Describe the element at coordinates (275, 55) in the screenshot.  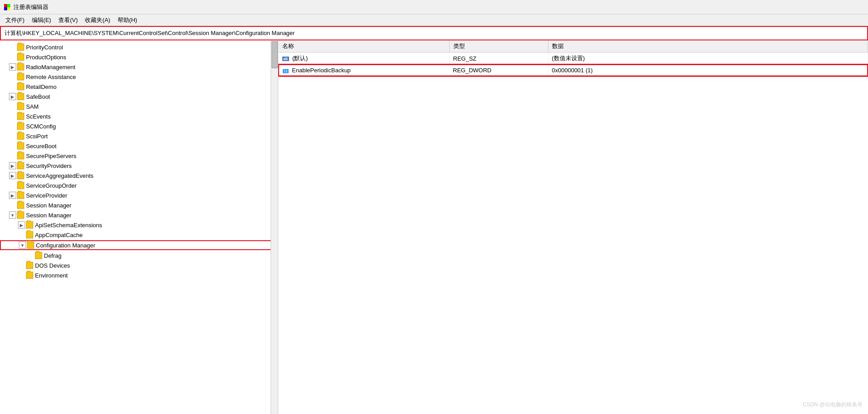
I see `scrollbar-thumb` at that location.